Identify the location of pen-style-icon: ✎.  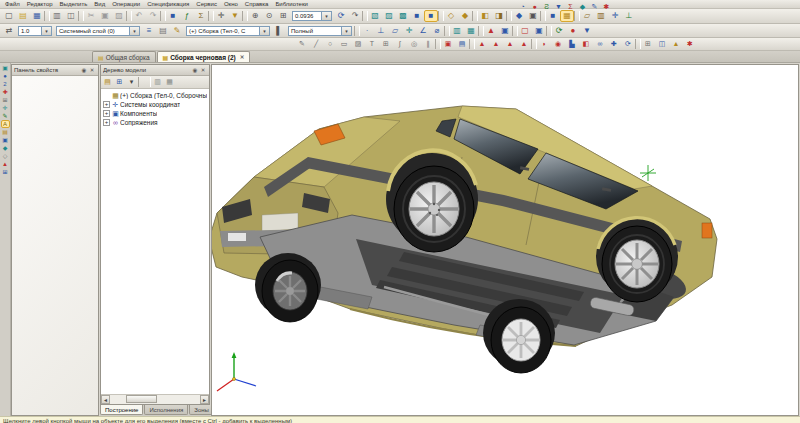
(177, 31).